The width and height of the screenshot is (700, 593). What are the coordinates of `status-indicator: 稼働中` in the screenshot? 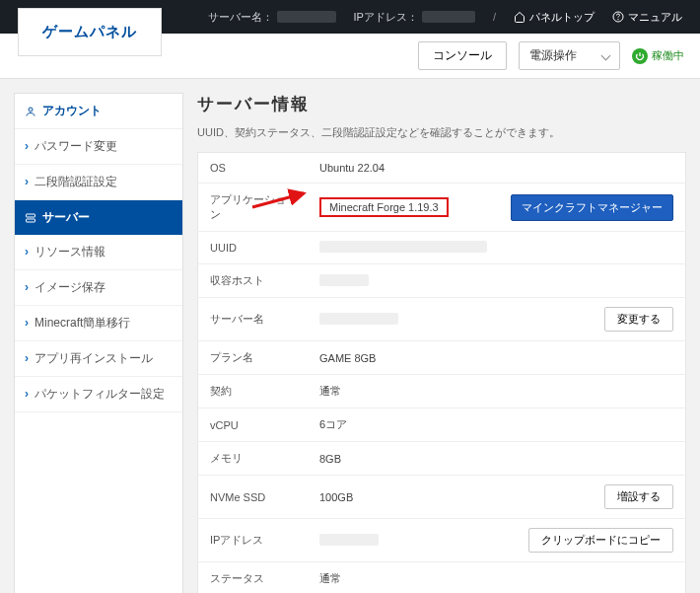 It's located at (659, 56).